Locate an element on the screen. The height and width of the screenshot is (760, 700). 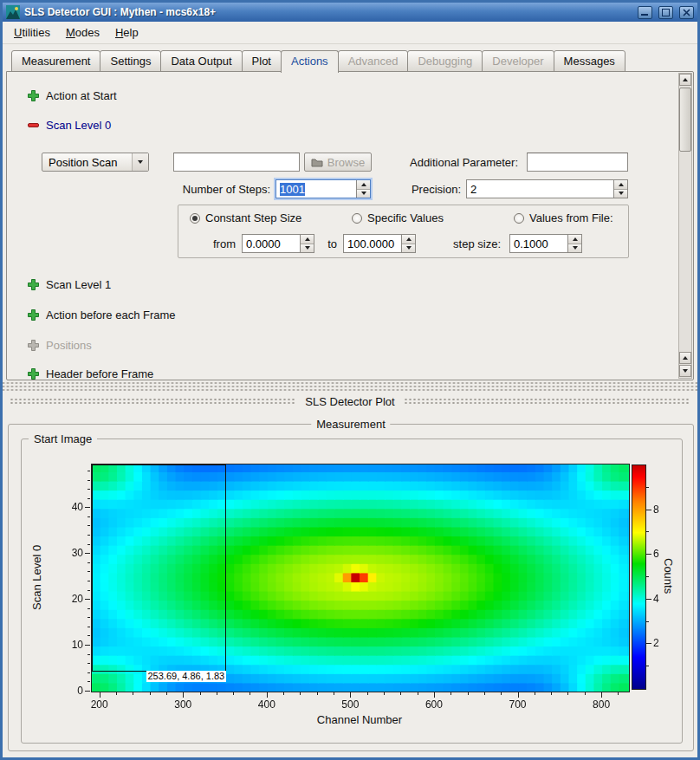
colorbar-frame is located at coordinates (639, 577).